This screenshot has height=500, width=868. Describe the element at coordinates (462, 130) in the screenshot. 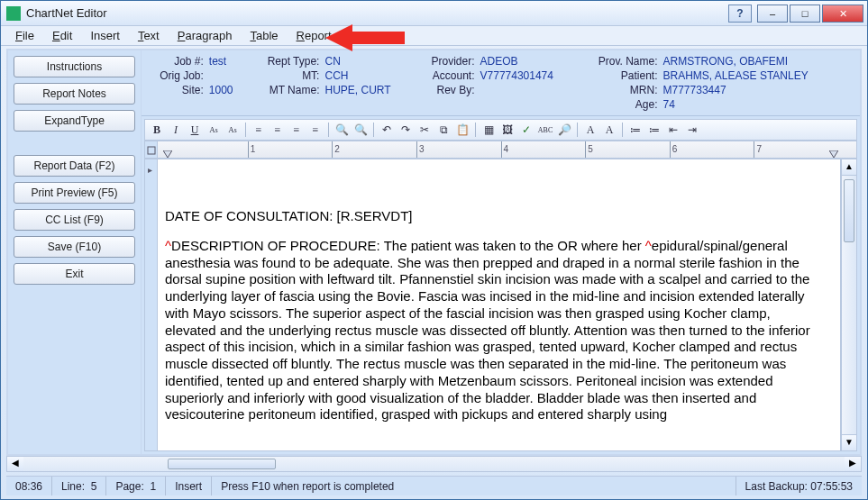

I see `paste-button: 📋` at that location.